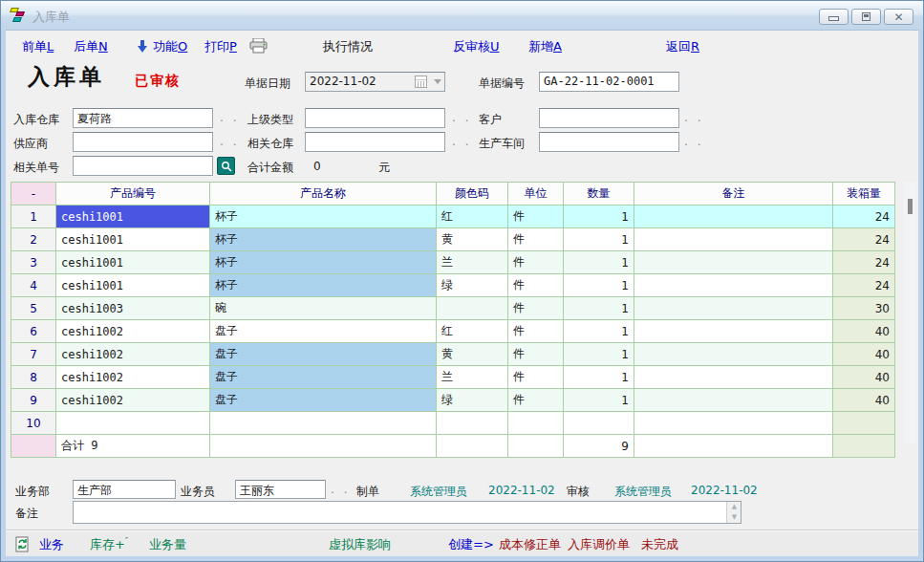  Describe the element at coordinates (34, 423) in the screenshot. I see `cell-num: 10` at that location.